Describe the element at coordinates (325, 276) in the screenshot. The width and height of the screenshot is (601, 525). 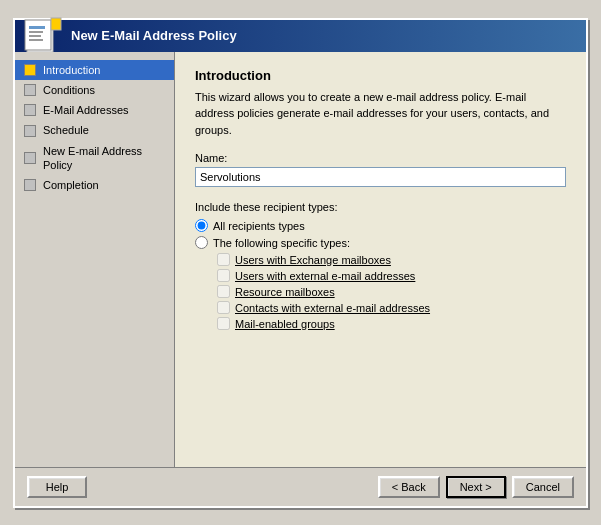
I see `checkbox-external-label: Users with external e-mail addresses` at that location.